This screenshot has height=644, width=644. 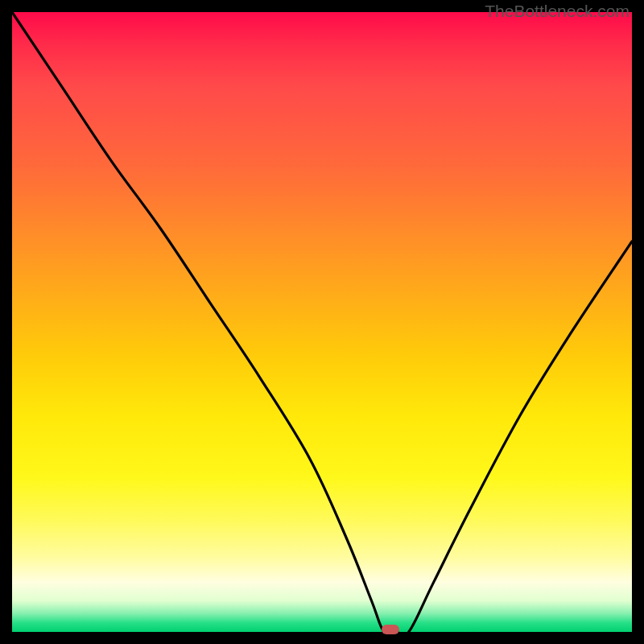 I want to click on watermark-text: TheBottleneck.com, so click(x=557, y=11).